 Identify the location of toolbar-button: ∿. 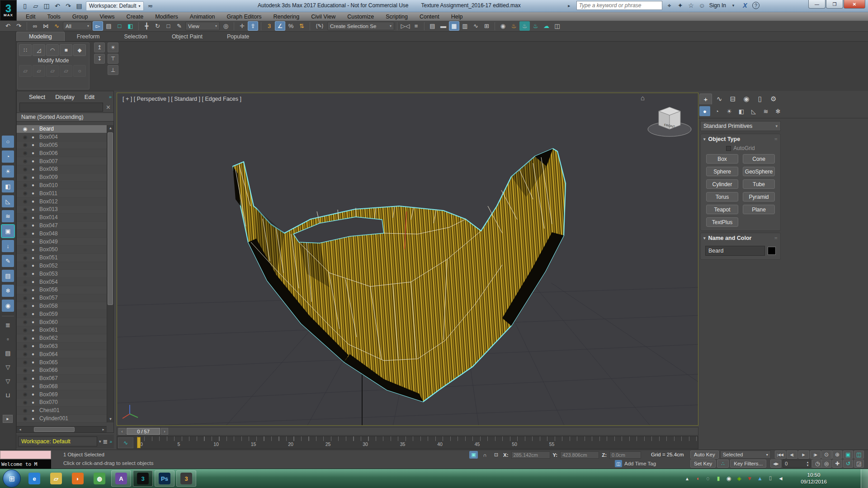
(476, 26).